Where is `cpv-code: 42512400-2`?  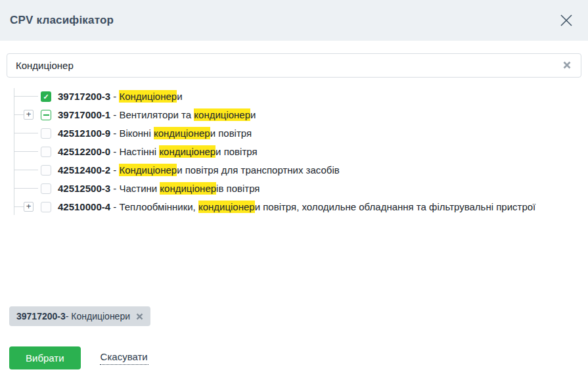
cpv-code: 42512400-2 is located at coordinates (84, 170).